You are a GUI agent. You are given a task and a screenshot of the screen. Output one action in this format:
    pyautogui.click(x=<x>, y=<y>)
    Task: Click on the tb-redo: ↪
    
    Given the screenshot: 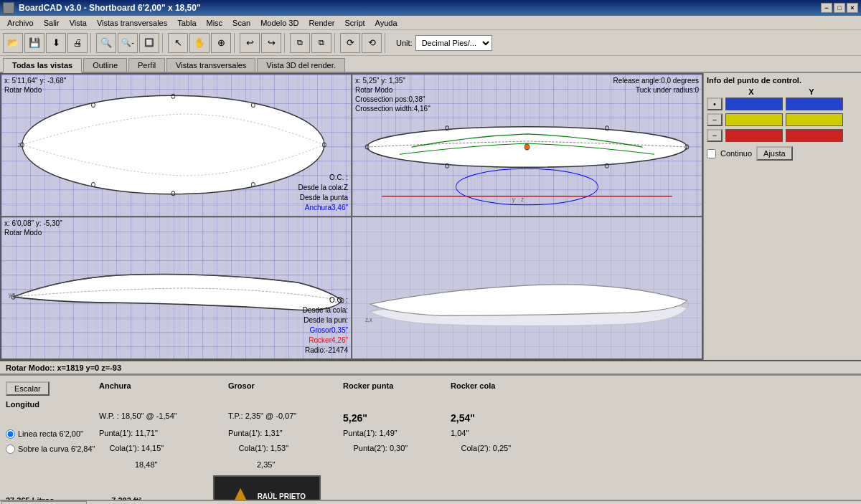 What is the action you would take?
    pyautogui.click(x=271, y=43)
    